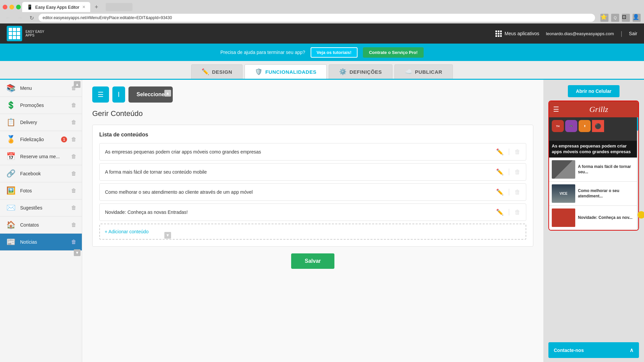 This screenshot has width=644, height=362. Describe the element at coordinates (14, 34) in the screenshot. I see `logo-grid` at that location.